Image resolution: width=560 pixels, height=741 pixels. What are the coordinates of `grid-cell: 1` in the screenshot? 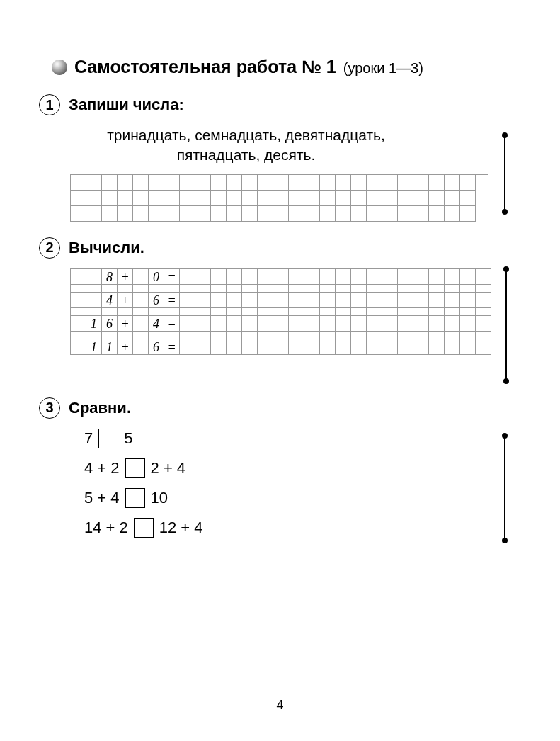 It's located at (94, 324).